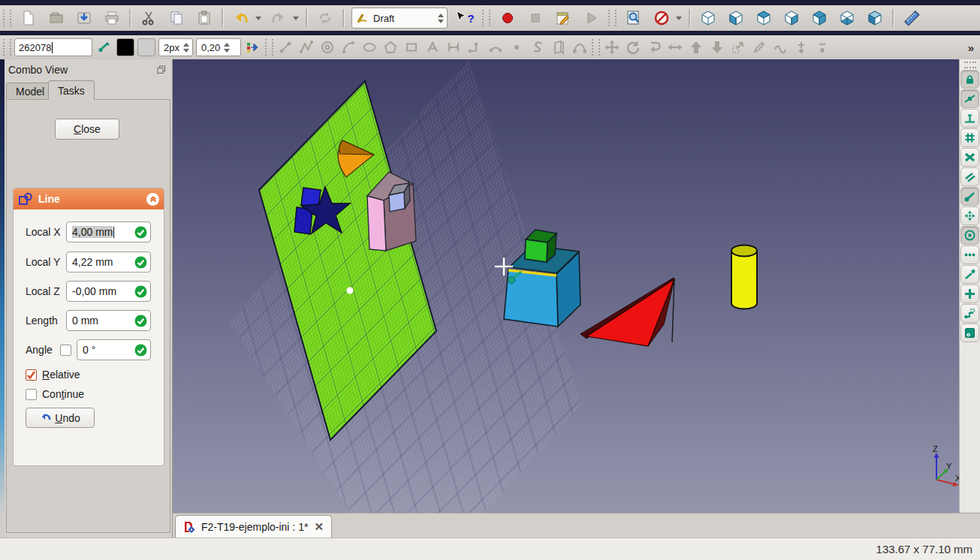  Describe the element at coordinates (390, 47) in the screenshot. I see `draft-polygon-tool` at that location.